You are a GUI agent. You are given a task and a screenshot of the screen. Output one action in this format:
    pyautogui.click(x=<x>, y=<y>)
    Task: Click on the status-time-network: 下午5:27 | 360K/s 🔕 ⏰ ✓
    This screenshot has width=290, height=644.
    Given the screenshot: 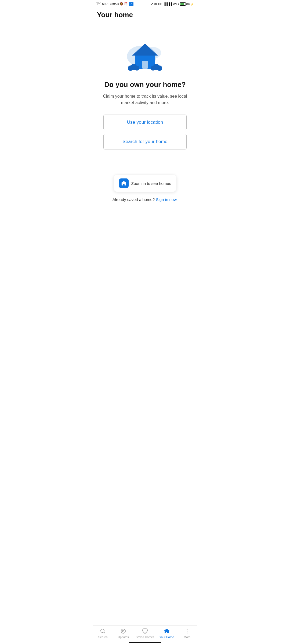 What is the action you would take?
    pyautogui.click(x=115, y=4)
    